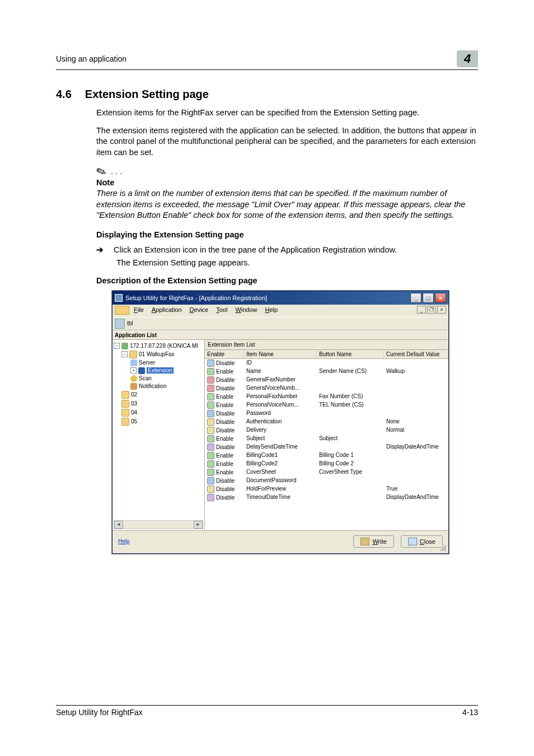 The image size is (534, 756). What do you see at coordinates (159, 435) in the screenshot?
I see `tree-pane: −172.17.87.228 (KONICA MI −01 WalkupFax …` at bounding box center [159, 435].